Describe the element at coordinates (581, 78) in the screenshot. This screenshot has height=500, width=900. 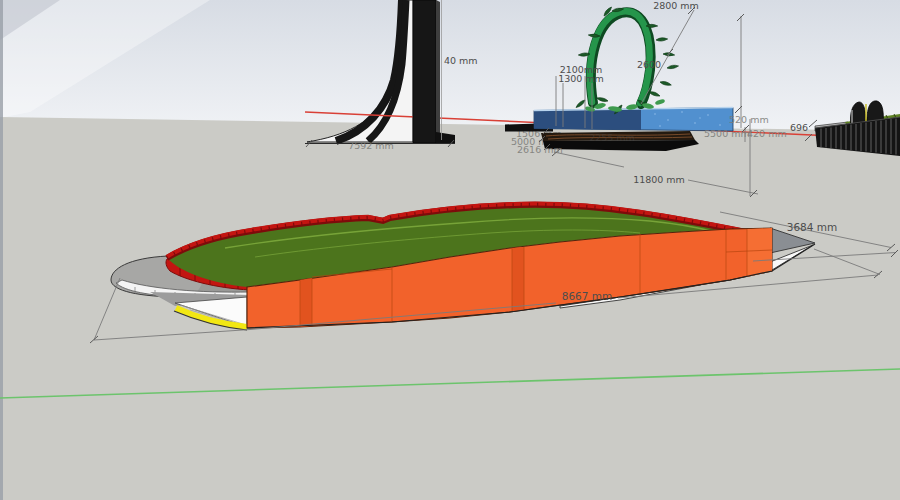
I see `dim-label-planter-height-b: 1300 mm` at that location.